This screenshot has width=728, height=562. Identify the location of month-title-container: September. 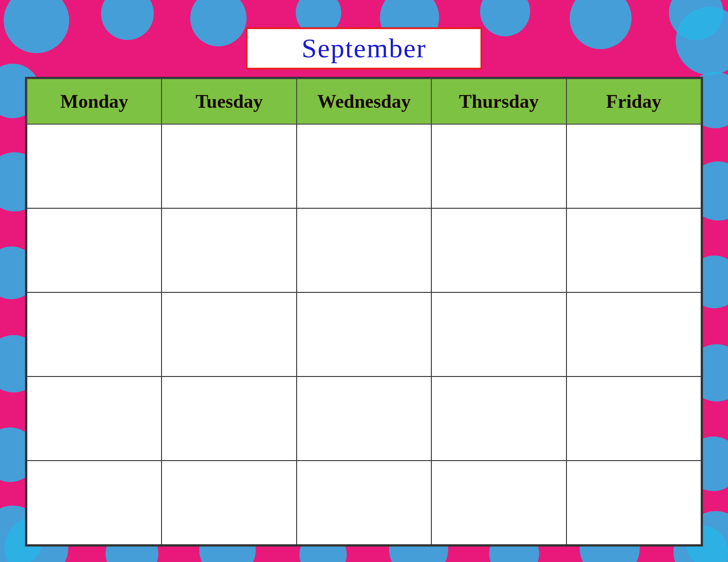
(364, 48).